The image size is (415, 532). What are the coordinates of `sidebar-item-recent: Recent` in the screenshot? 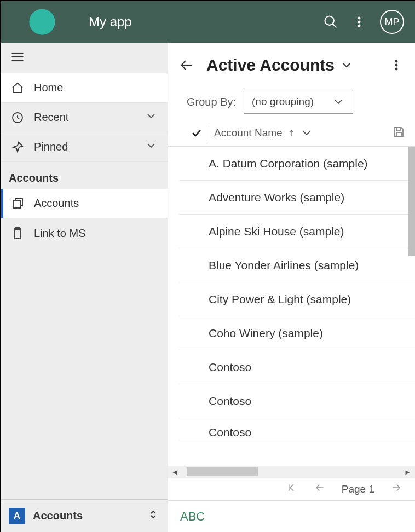 It's located at (84, 118).